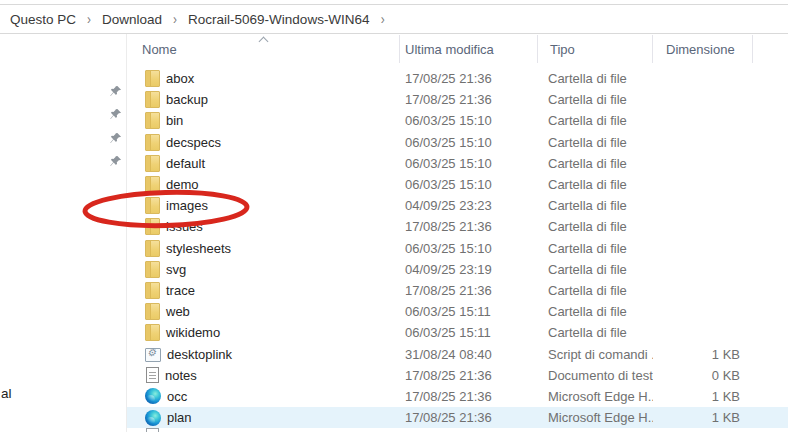  What do you see at coordinates (458, 270) in the screenshot?
I see `file-row: svg 04/09/25 23:19 Cartella di file` at bounding box center [458, 270].